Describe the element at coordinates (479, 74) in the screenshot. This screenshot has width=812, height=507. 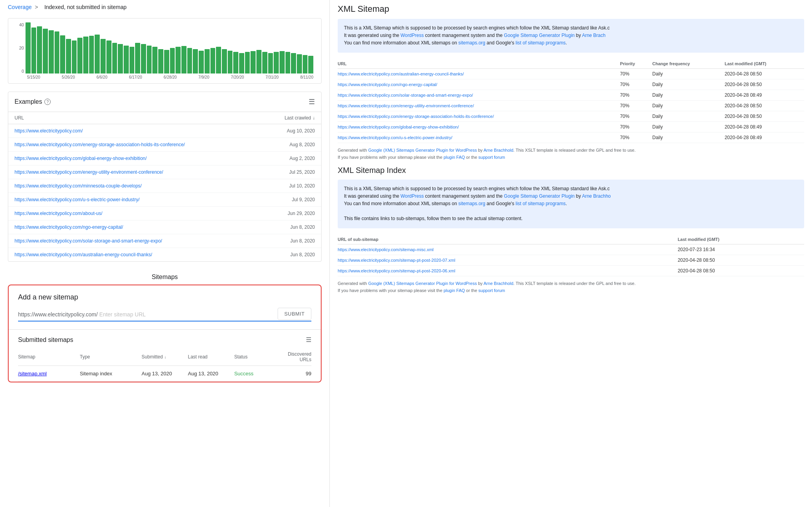
I see `xml-url-cell: https://www.electricitypolicy.com/austra…` at that location.